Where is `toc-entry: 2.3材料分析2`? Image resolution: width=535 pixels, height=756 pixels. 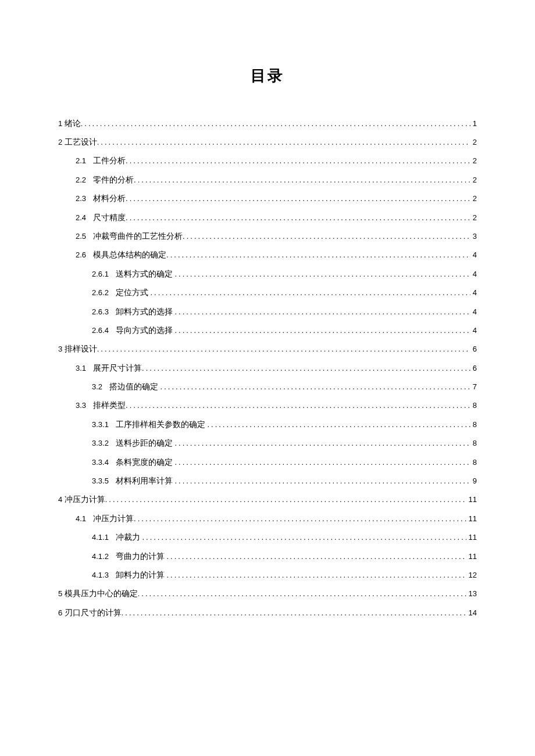 toc-entry: 2.3材料分析2 is located at coordinates (276, 199).